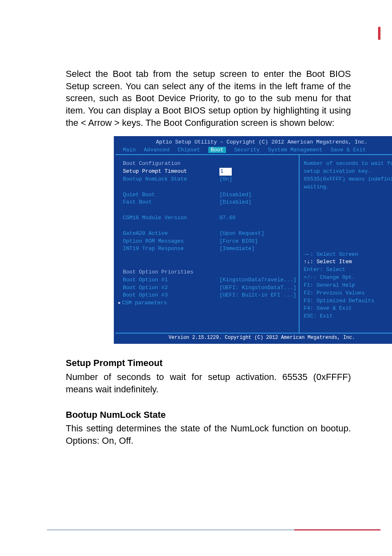 The image size is (392, 556). I want to click on row-label: GateA20 Active, so click(171, 234).